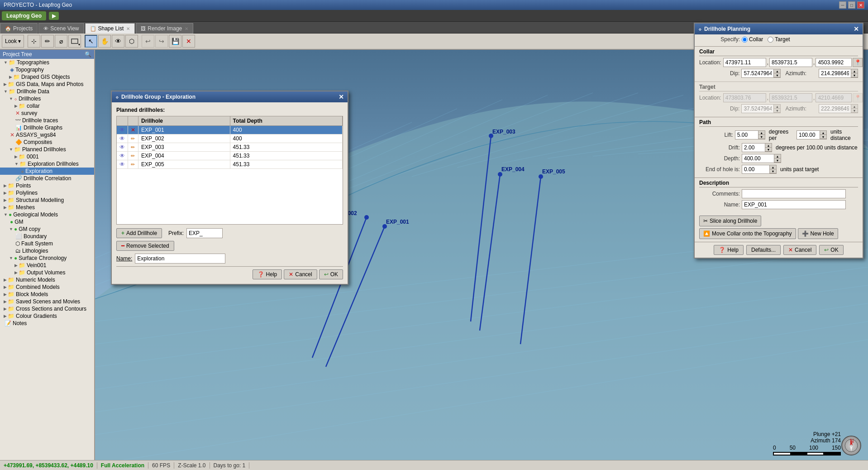 This screenshot has width=868, height=470. I want to click on lift-up: ▲, so click(762, 133).